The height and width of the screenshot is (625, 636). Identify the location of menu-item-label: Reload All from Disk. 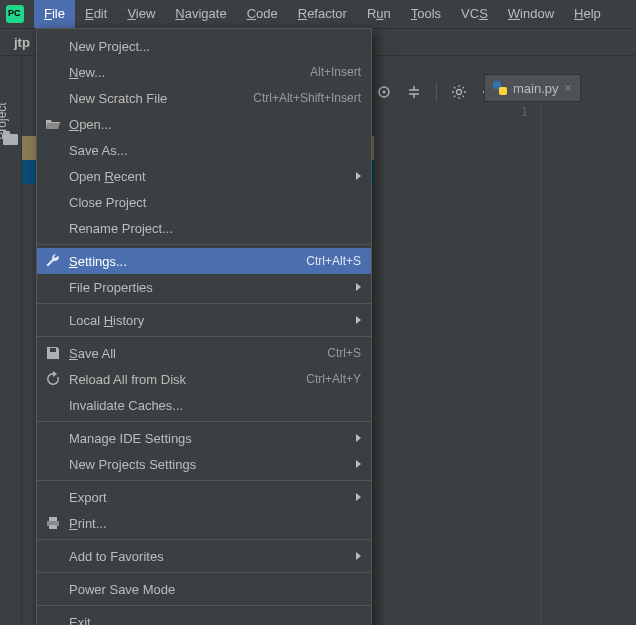
(188, 380).